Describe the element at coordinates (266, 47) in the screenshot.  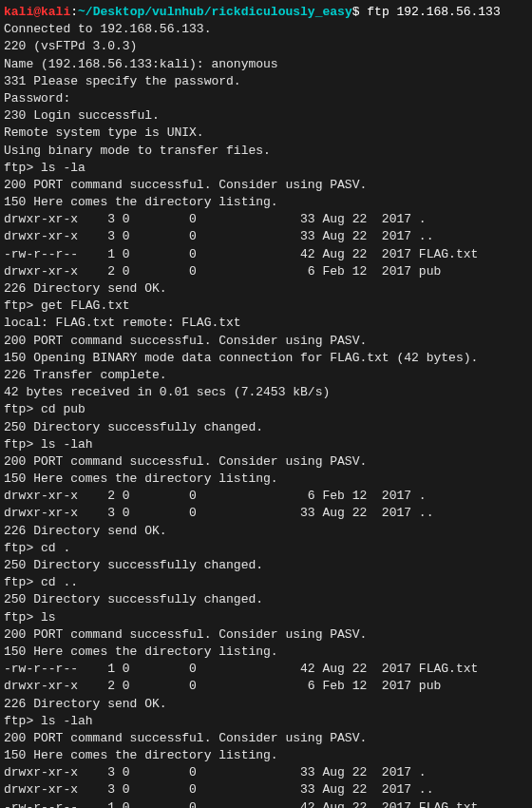
I see `terminal-line: 220 (vsFTPd 3.0.3)` at that location.